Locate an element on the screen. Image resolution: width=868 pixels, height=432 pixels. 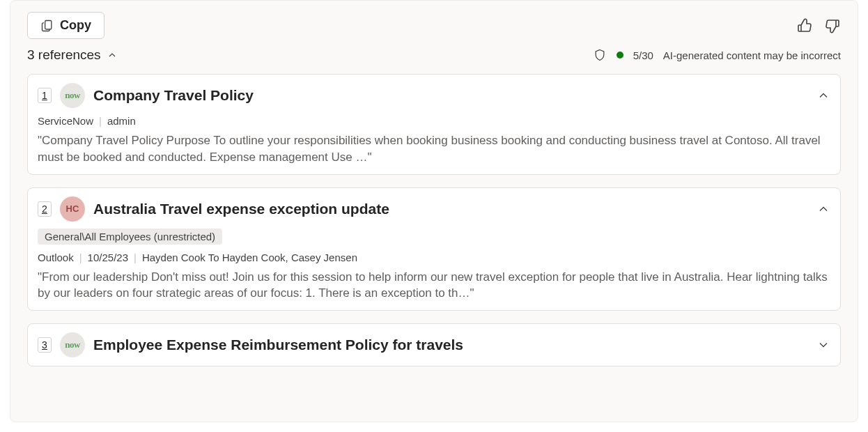
reference-header: 2 HC Australia Travel expense exception … is located at coordinates (434, 209).